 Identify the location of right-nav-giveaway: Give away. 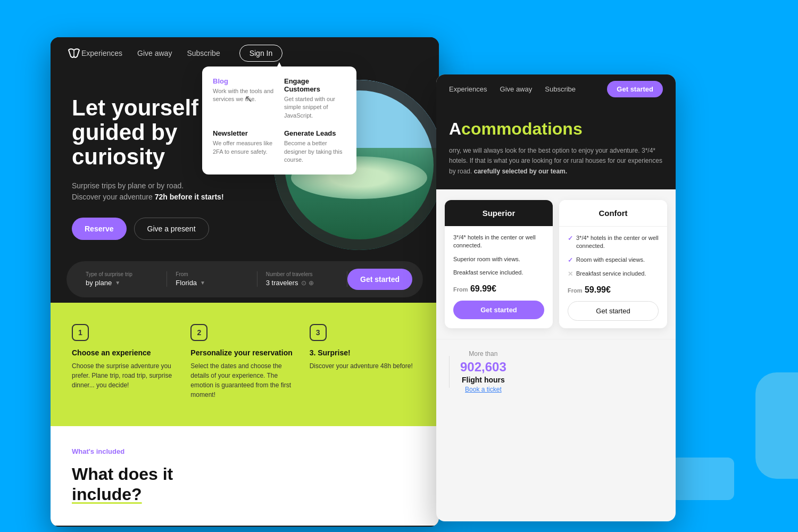
(516, 89).